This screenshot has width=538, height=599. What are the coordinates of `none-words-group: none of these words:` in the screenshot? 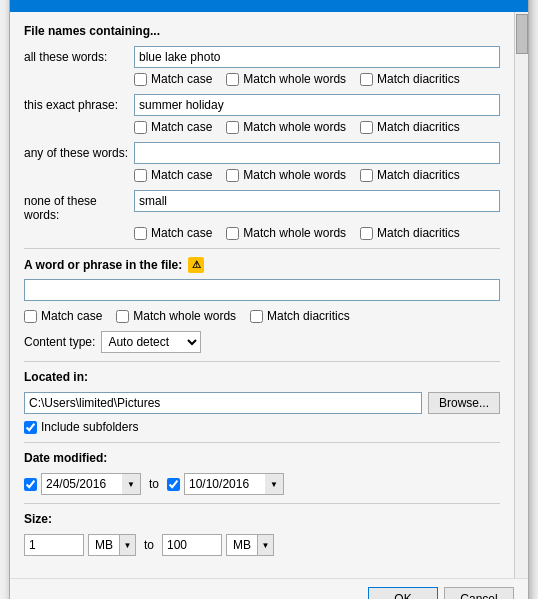 It's located at (262, 206).